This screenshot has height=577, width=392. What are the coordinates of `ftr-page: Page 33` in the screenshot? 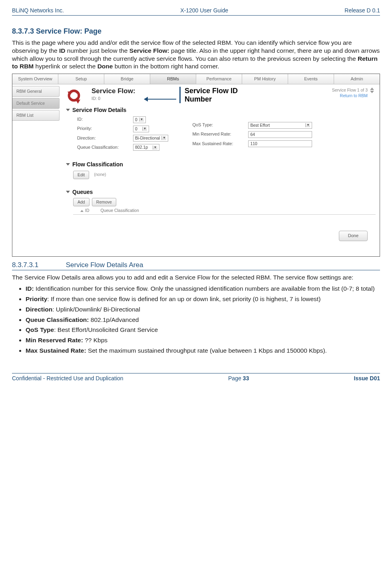 It's located at (239, 379).